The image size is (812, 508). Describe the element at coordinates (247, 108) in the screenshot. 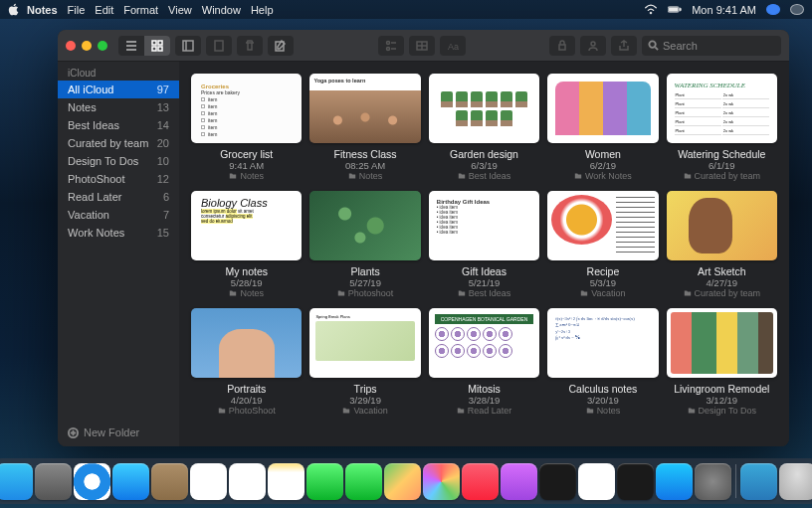

I see `note-thumbnail: GroceriesPrices are bakeryitemitemitemit…` at that location.